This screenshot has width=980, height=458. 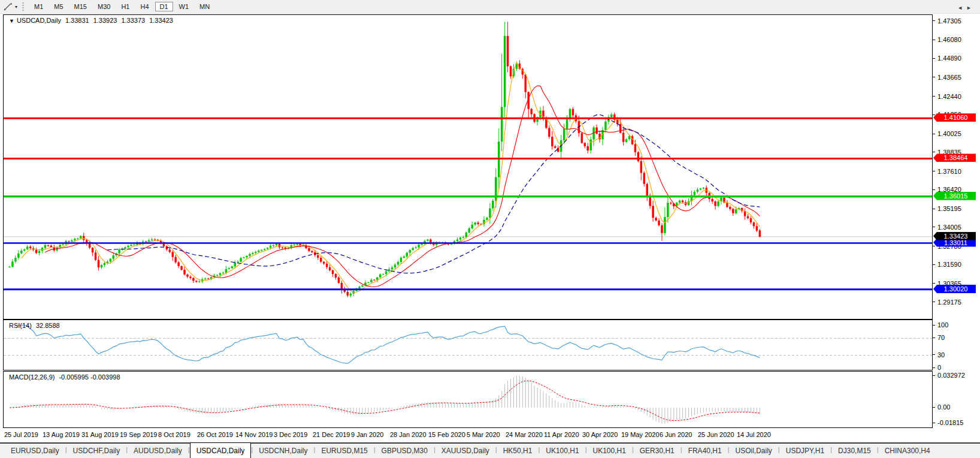 What do you see at coordinates (468, 399) in the screenshot?
I see `macd-indicator-panel: MACD(12,26,9)-0.005995 -0.003998` at bounding box center [468, 399].